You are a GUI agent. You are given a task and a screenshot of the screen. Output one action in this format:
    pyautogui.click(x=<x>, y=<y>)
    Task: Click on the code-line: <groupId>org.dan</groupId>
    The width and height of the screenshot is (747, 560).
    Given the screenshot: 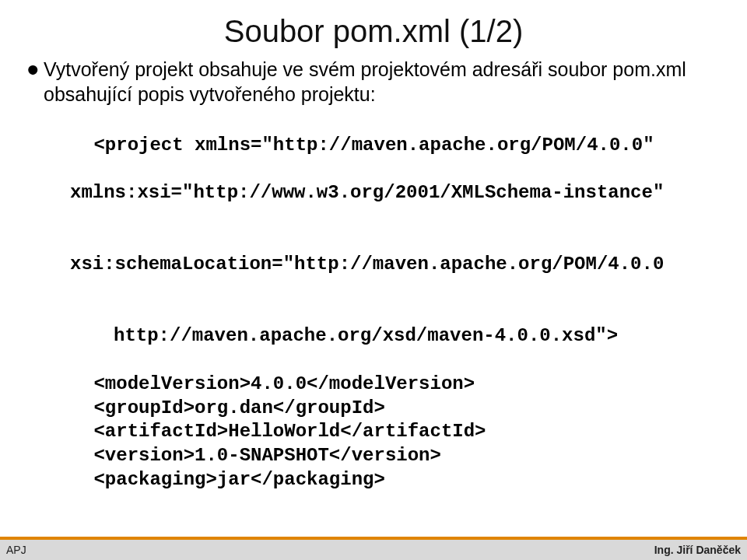 What is the action you would take?
    pyautogui.click(x=239, y=408)
    